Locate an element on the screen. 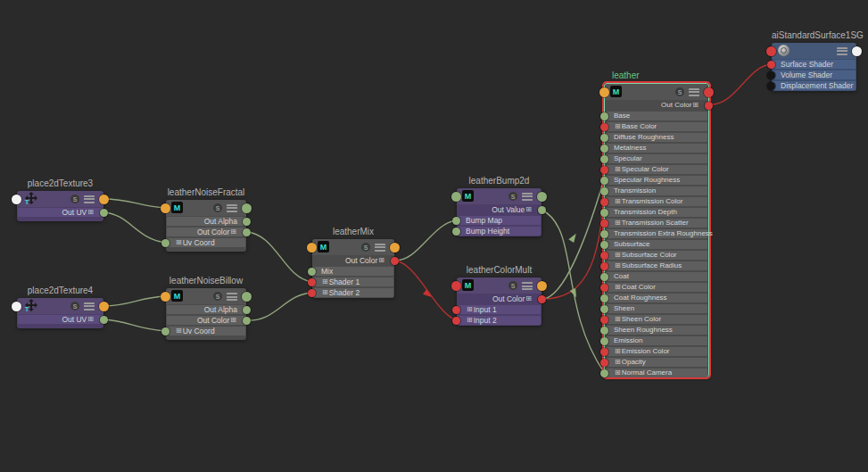 This screenshot has width=868, height=472. attr-row-specular: Specular is located at coordinates (657, 159).